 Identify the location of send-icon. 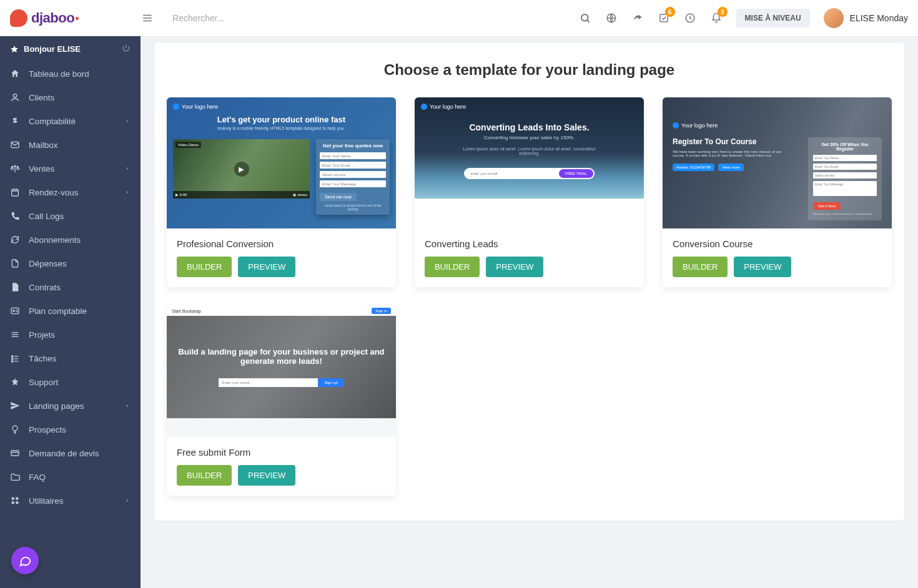
(17, 406).